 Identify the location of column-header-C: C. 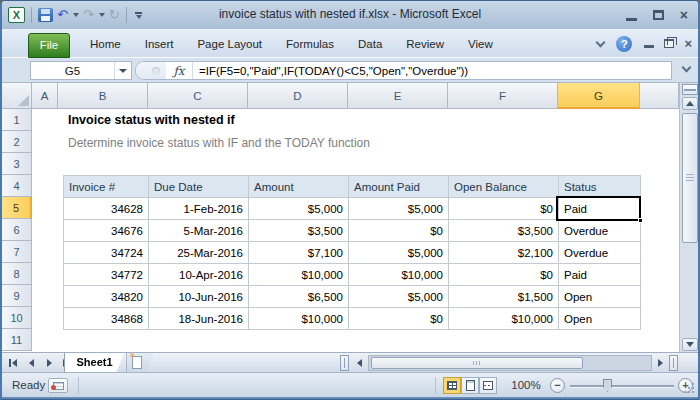
(198, 96).